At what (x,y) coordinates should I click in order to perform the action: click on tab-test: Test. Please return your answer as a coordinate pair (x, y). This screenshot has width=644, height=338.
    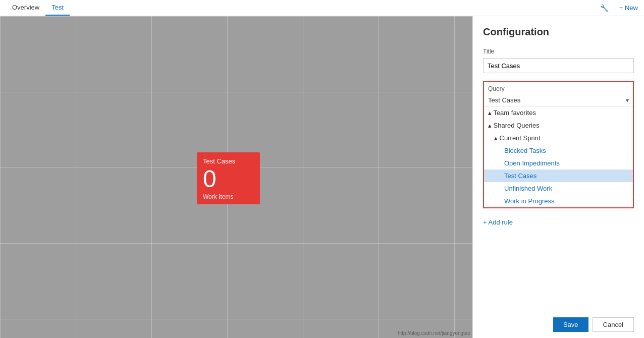
    Looking at the image, I should click on (58, 8).